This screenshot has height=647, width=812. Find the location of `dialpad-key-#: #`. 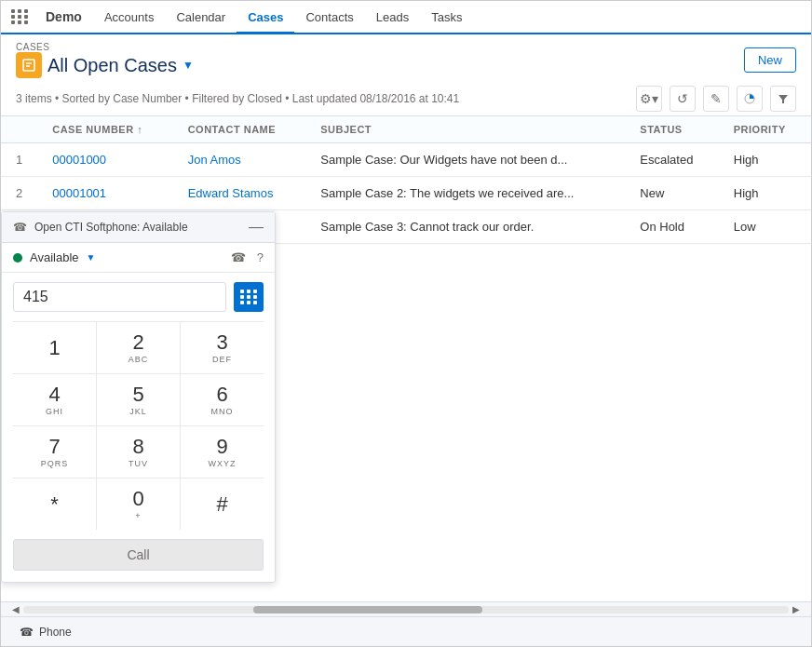

dialpad-key-#: # is located at coordinates (222, 505).